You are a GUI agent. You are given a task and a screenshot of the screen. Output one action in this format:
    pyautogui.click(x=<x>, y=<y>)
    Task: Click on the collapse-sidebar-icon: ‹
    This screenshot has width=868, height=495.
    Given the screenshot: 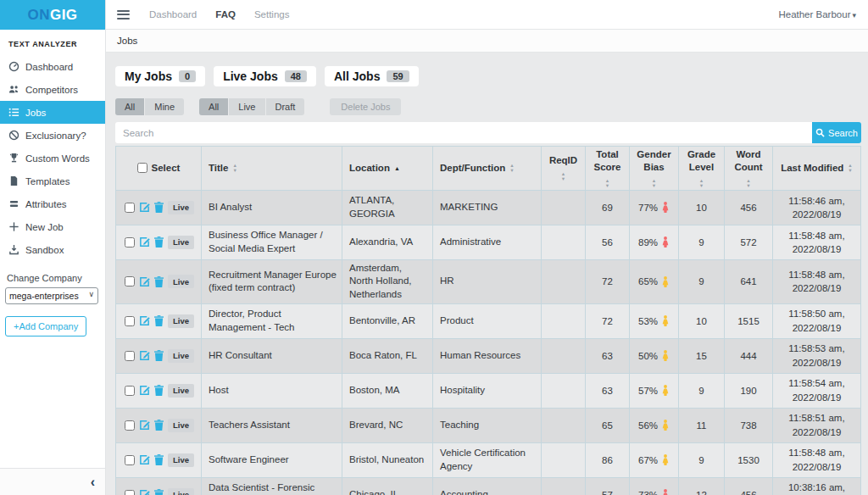 What is the action you would take?
    pyautogui.click(x=93, y=482)
    